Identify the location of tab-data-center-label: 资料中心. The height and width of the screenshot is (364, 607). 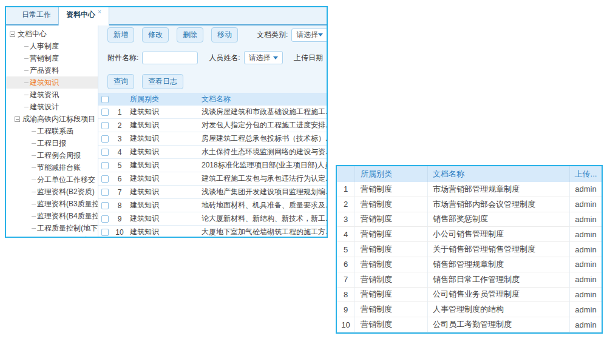
(81, 15).